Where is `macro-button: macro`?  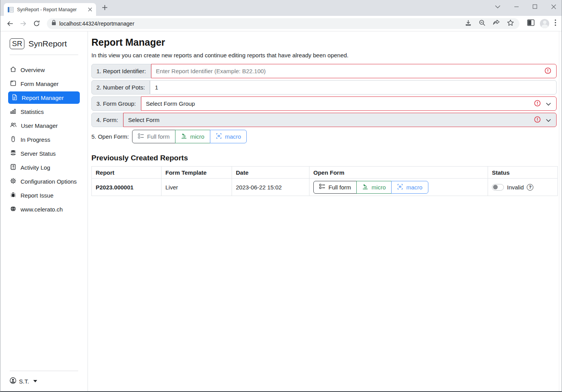
macro-button: macro is located at coordinates (229, 136).